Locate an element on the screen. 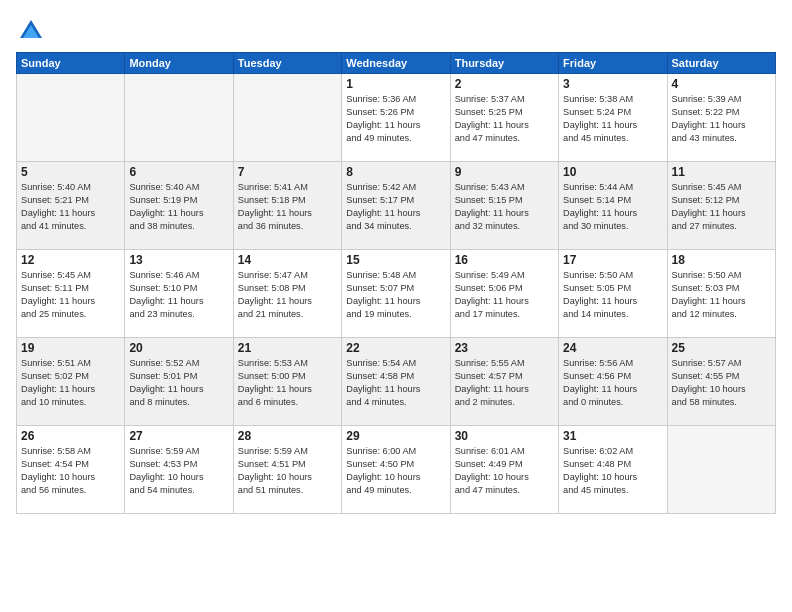 The image size is (792, 612). day-info: Sunrise: 5:50 AMSunset: 5:03 PMDaylight:… is located at coordinates (722, 295).